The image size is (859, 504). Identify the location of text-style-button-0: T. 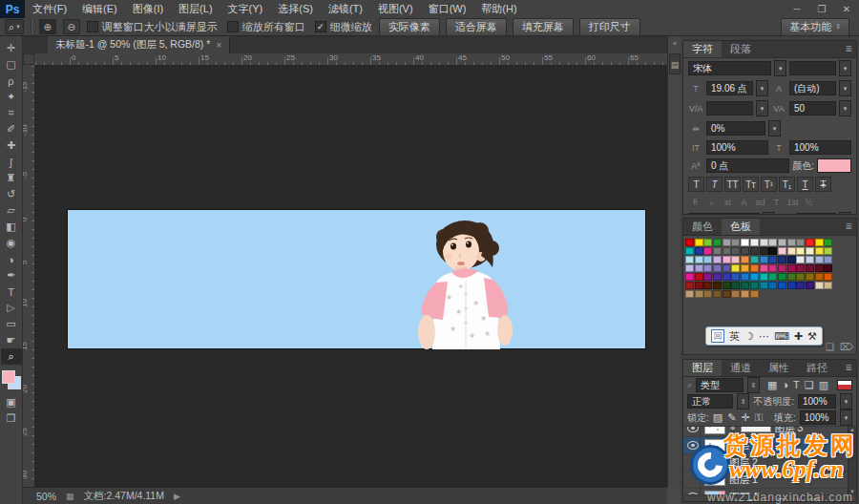
(697, 184).